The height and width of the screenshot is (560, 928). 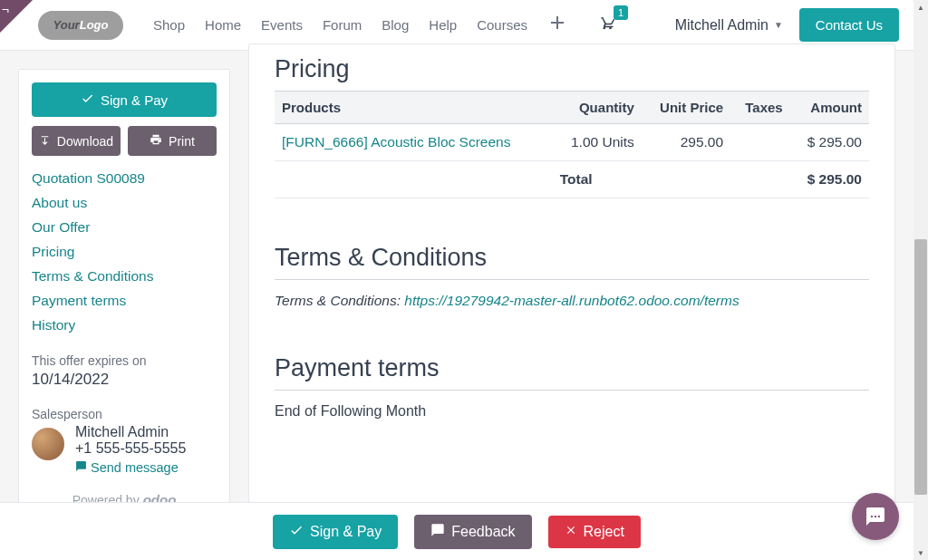 I want to click on th-quantity: Quantity, so click(x=597, y=108).